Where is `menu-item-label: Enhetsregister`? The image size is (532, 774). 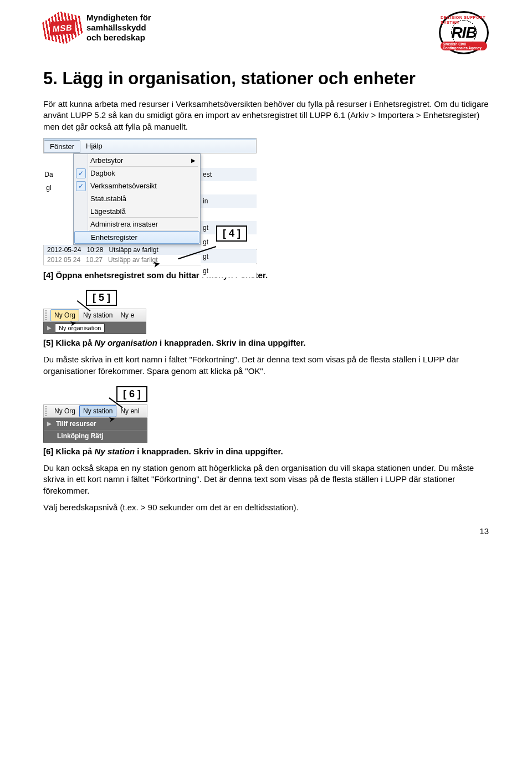 menu-item-label: Enhetsregister is located at coordinates (114, 237).